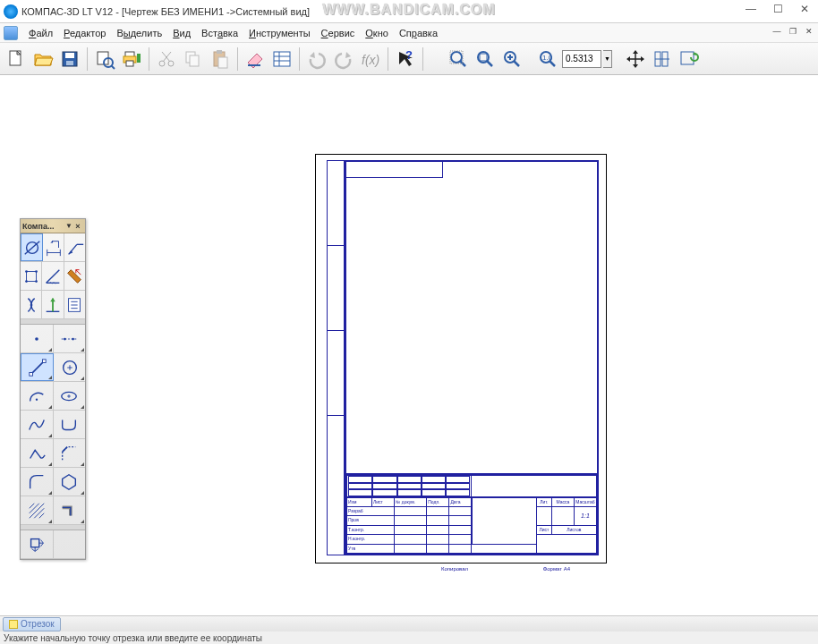 Image resolution: width=818 pixels, height=644 pixels. Describe the element at coordinates (371, 521) in the screenshot. I see `tb-check: Пров` at that location.